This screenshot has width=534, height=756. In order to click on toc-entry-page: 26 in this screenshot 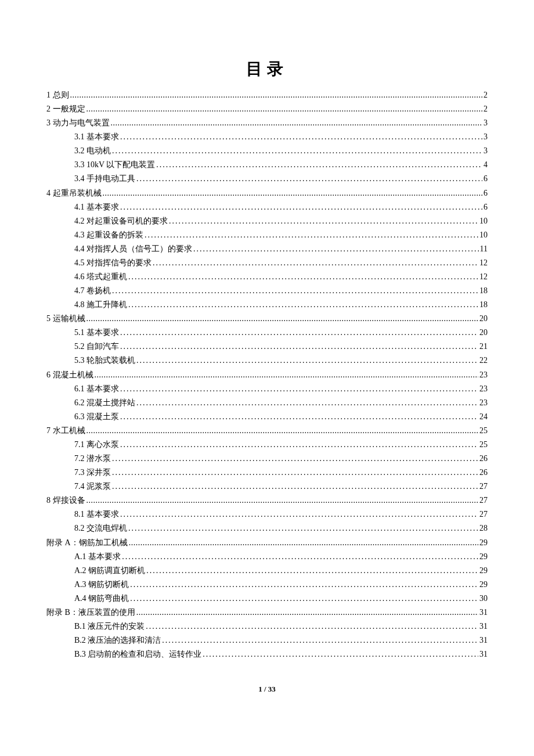, I will do `click(484, 473)`.